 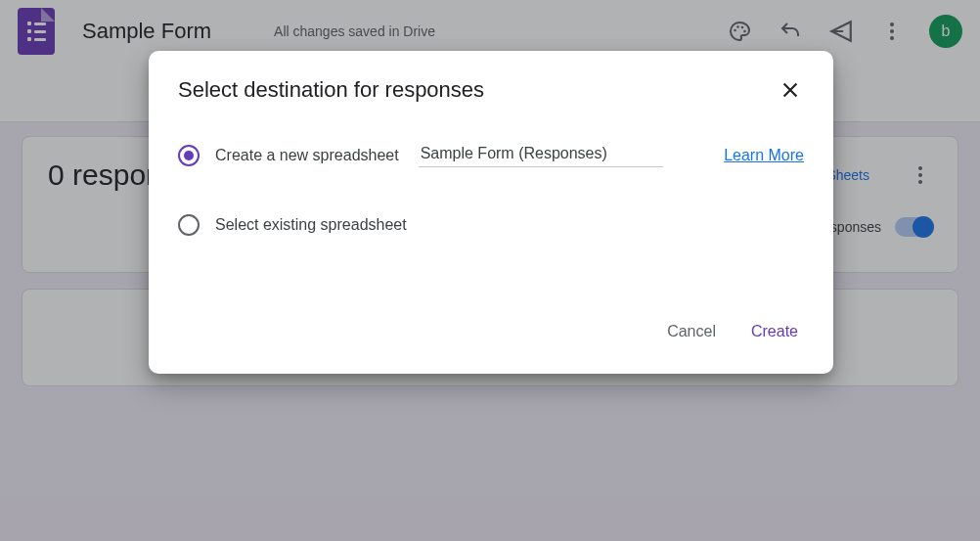 I want to click on dialog-title: Select destination for responses, so click(x=331, y=90).